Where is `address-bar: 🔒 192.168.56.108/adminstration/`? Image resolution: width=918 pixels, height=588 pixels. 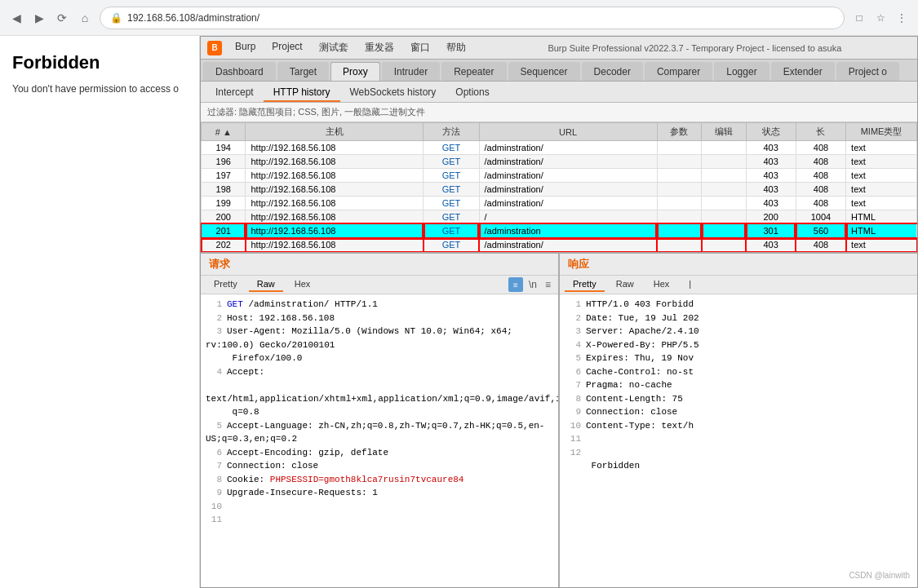
address-bar: 🔒 192.168.56.108/adminstration/ is located at coordinates (472, 18).